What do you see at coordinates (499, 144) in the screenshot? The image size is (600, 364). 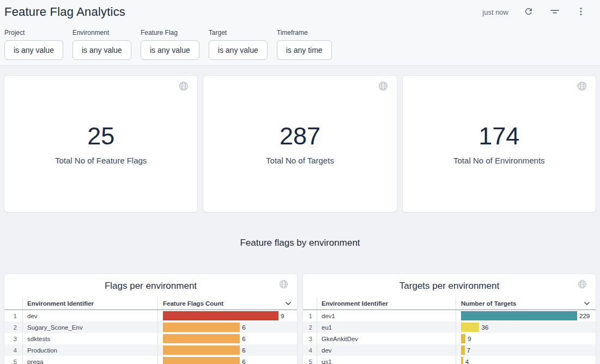 I see `kpi-card-environments: 174 Total No of Environments` at bounding box center [499, 144].